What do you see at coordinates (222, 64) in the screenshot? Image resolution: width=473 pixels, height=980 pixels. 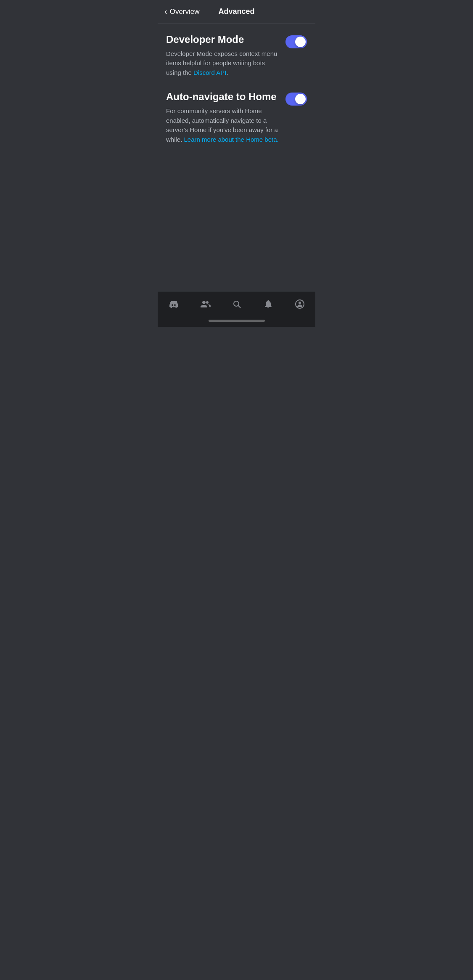 I see `developer-mode-description: Developer Mode exposes context menu item…` at bounding box center [222, 64].